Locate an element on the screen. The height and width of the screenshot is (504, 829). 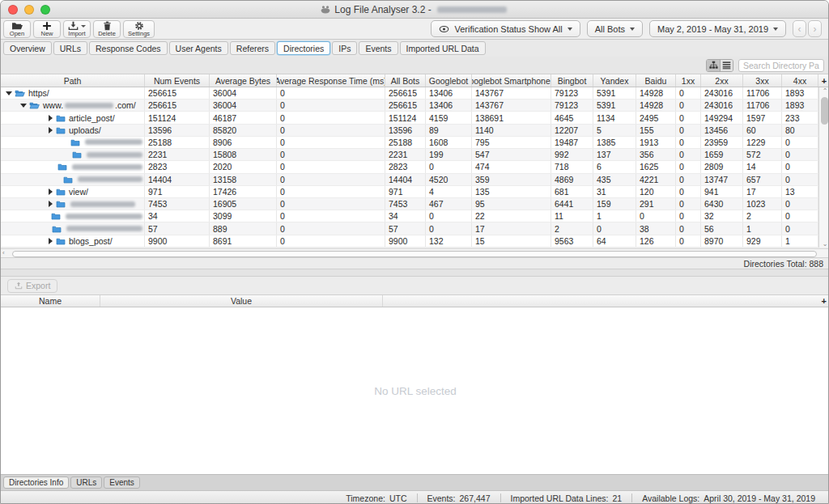
settings-button: Settings is located at coordinates (139, 29).